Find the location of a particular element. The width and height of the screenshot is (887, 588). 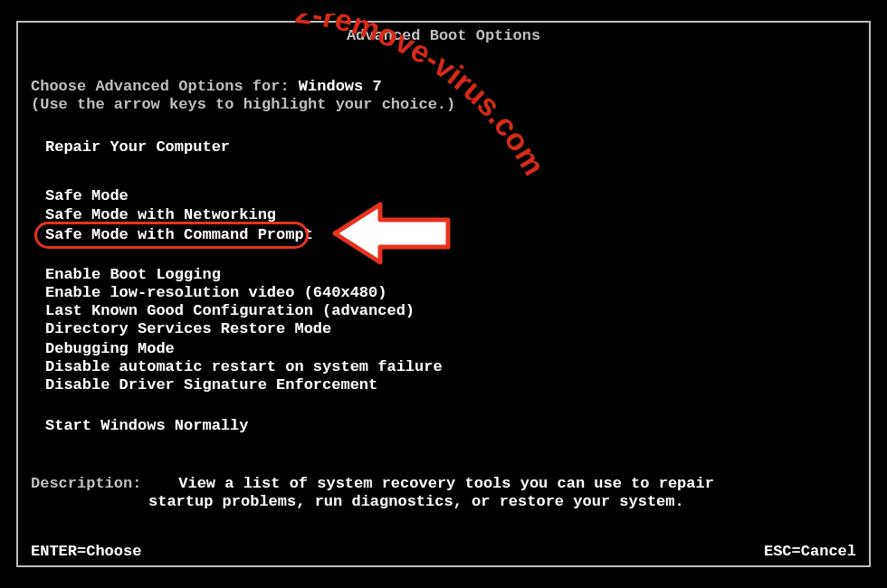

option-low-res: Enable low-resolution video (640x480) is located at coordinates (215, 293).